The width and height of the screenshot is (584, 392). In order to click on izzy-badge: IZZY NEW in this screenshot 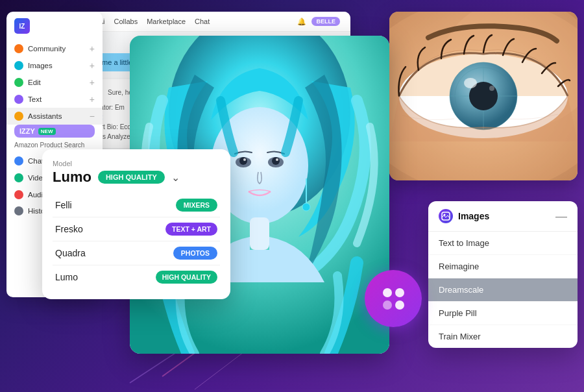, I will do `click(55, 131)`.